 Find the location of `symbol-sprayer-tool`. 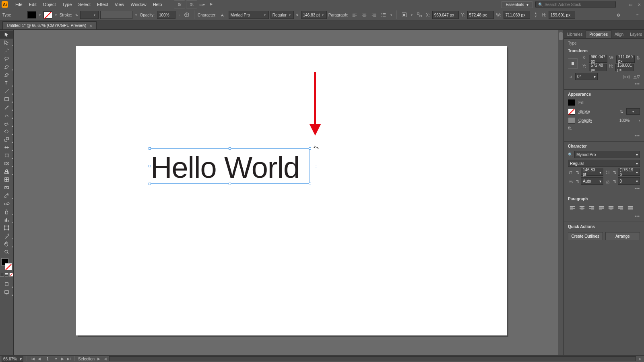

symbol-sprayer-tool is located at coordinates (6, 212).